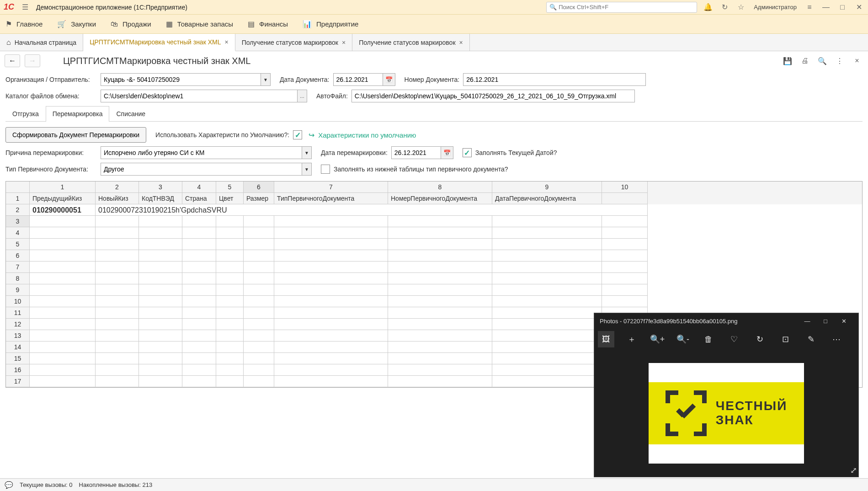 The image size is (868, 491). Describe the element at coordinates (447, 153) in the screenshot. I see `calendar-icon: 📅` at that location.